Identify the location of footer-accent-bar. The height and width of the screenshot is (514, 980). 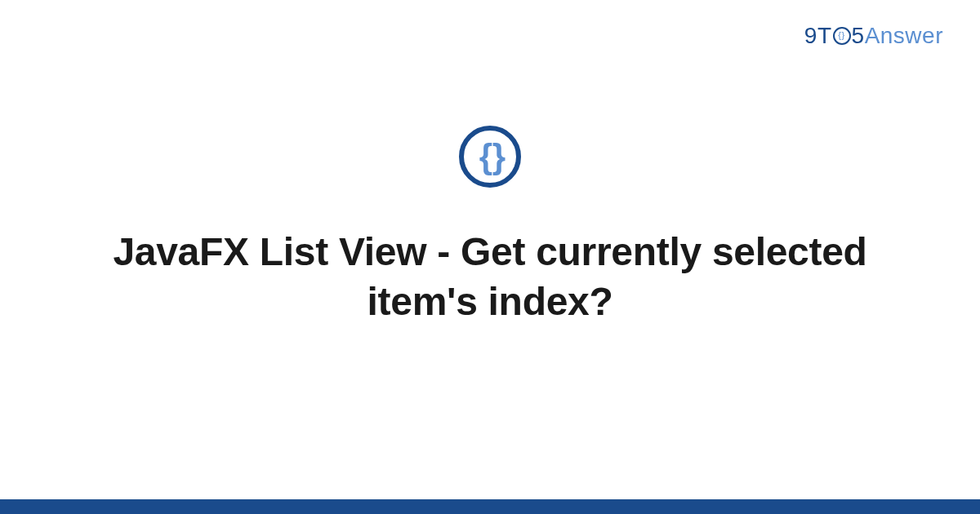
(490, 507).